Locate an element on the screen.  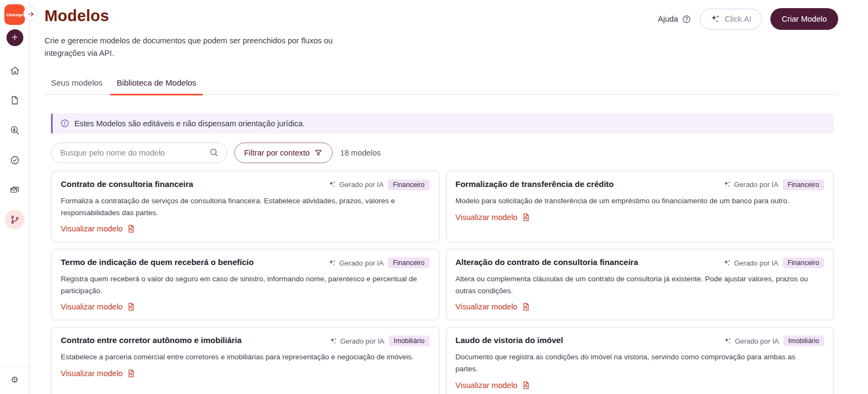
help-label: Ajuda is located at coordinates (668, 19).